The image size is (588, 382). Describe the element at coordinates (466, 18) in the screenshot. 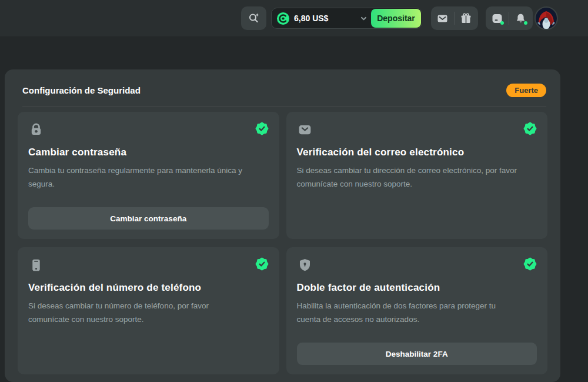

I see `gift-button` at that location.